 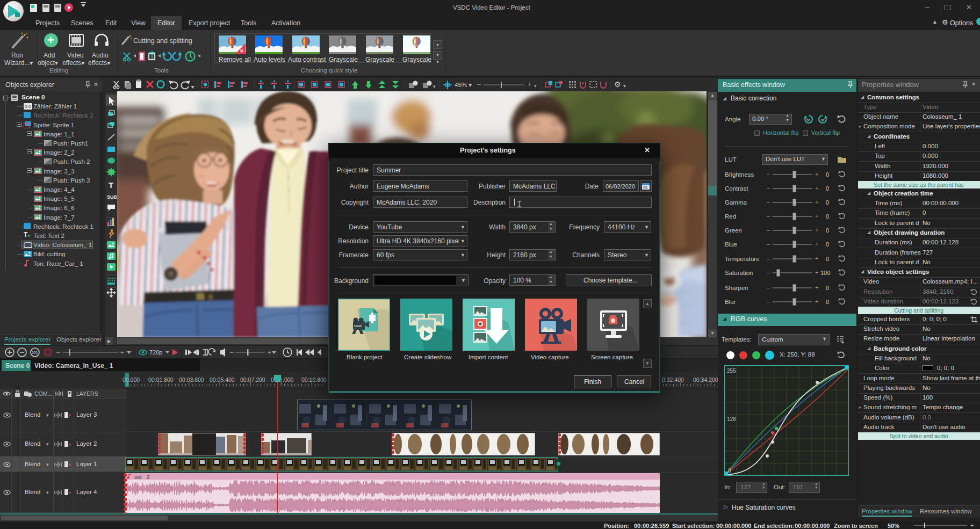 I want to click on svg-text: 0:0, so click(x=28, y=106).